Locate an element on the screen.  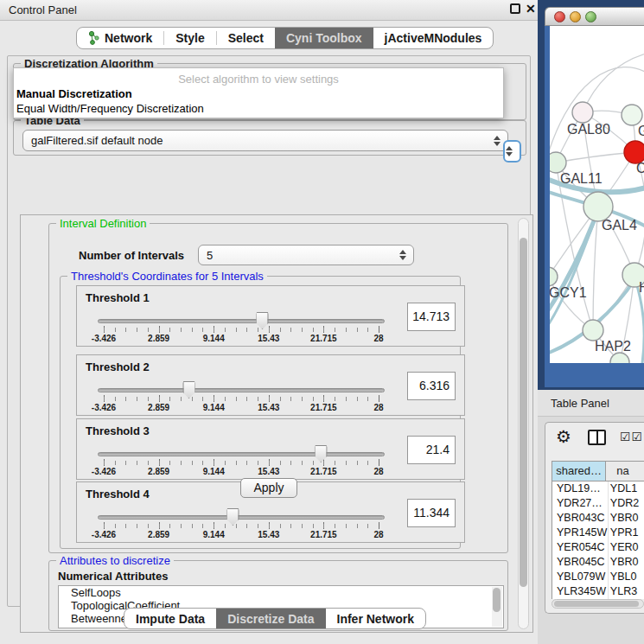
minimize-traffic-light is located at coordinates (576, 17).